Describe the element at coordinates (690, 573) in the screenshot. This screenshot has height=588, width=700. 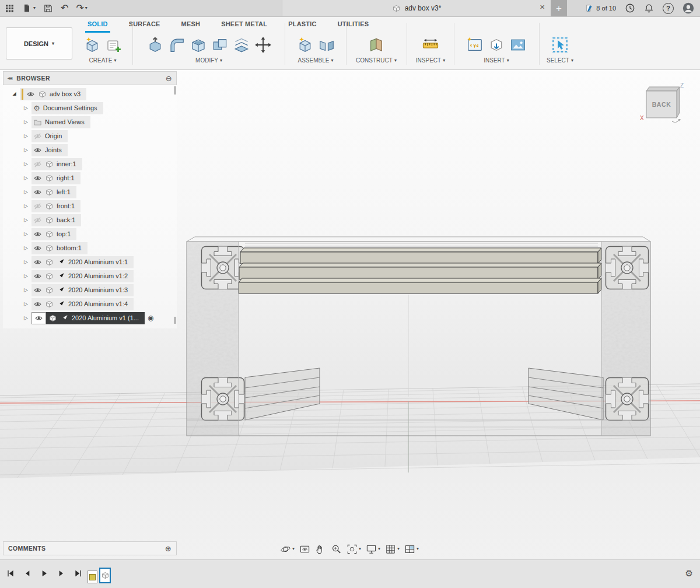
I see `timeline-settings-gear-icon: ⚙` at that location.